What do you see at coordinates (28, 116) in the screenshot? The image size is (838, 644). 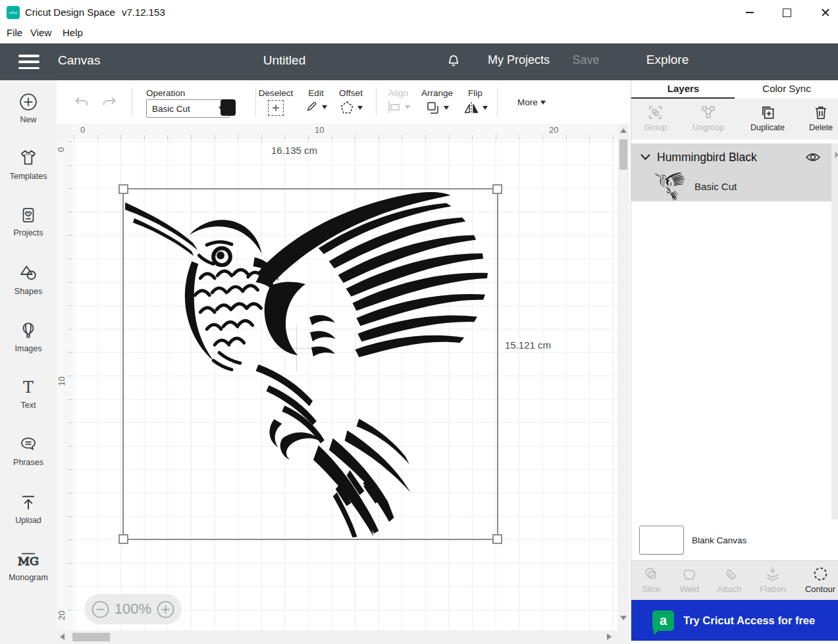 I see `sidebar-item-new: New` at bounding box center [28, 116].